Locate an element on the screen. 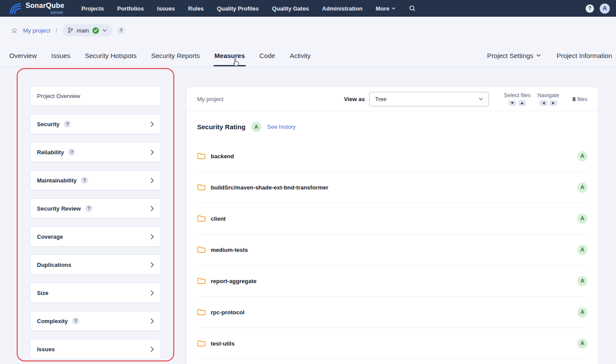 This screenshot has width=616, height=364. nav-item-administration: Administration is located at coordinates (342, 9).